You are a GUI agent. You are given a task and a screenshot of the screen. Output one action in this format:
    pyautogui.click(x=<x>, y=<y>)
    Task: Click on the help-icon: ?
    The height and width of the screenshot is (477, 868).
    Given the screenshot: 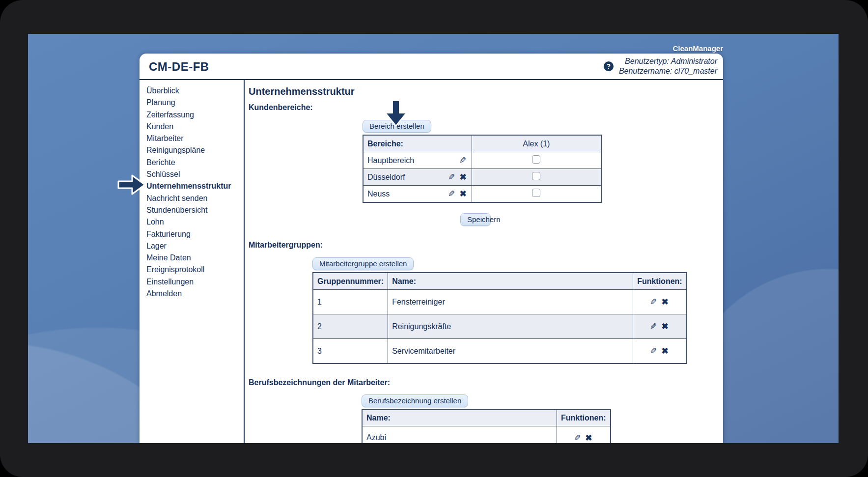 What is the action you would take?
    pyautogui.click(x=609, y=66)
    